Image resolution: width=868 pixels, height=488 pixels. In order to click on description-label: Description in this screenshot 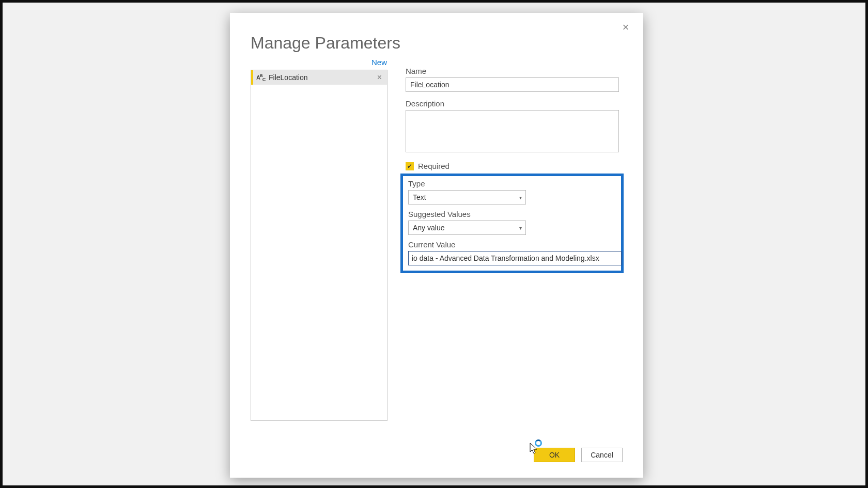, I will do `click(516, 103)`.